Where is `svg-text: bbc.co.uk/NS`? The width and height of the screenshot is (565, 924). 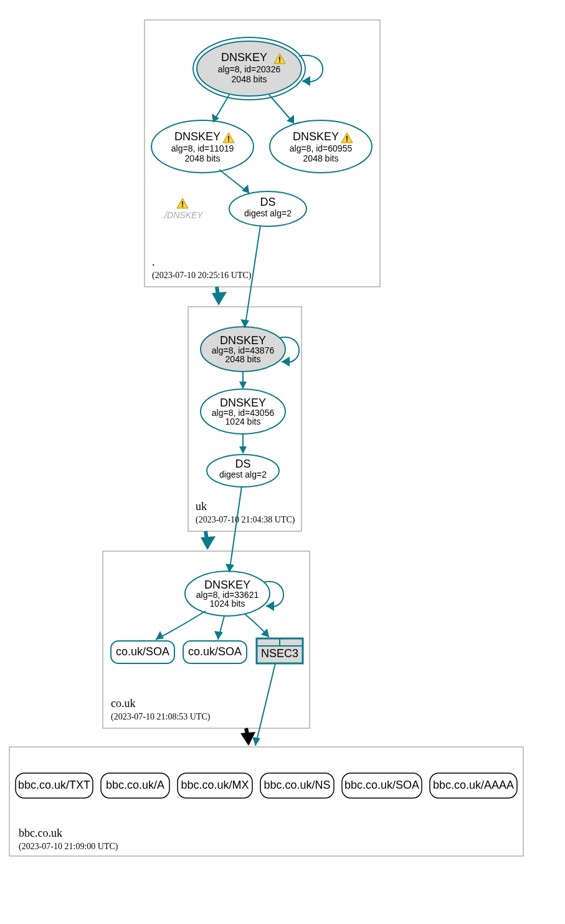
svg-text: bbc.co.uk/NS is located at coordinates (297, 785).